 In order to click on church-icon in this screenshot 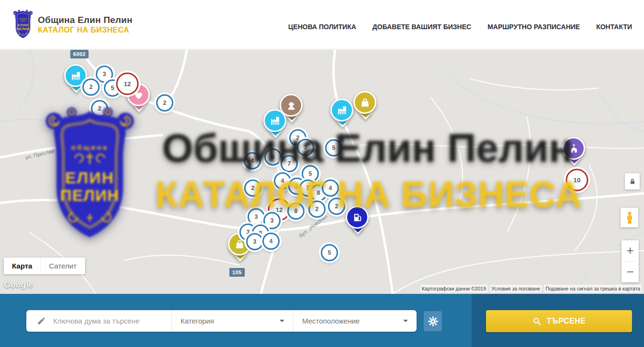, I will do `click(574, 148)`.